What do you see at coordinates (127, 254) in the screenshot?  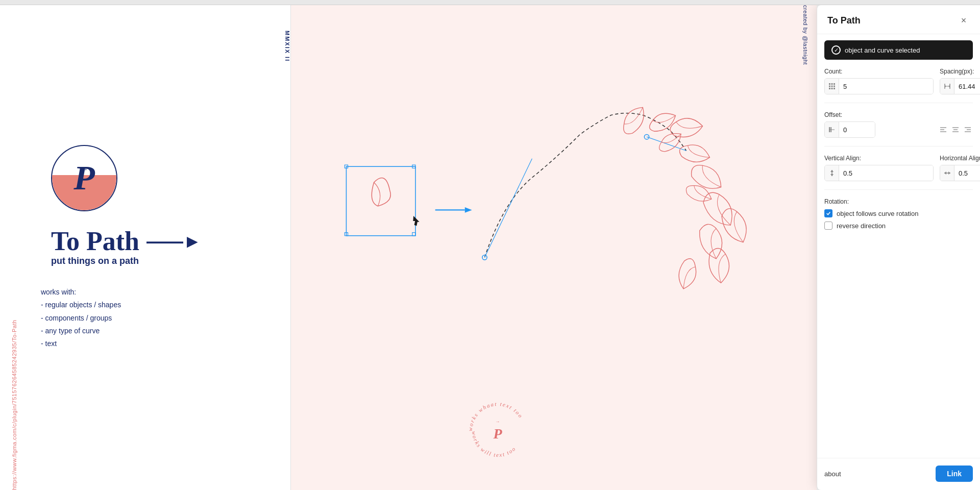 I see `title-area: To Path ——► put things on a path` at bounding box center [127, 254].